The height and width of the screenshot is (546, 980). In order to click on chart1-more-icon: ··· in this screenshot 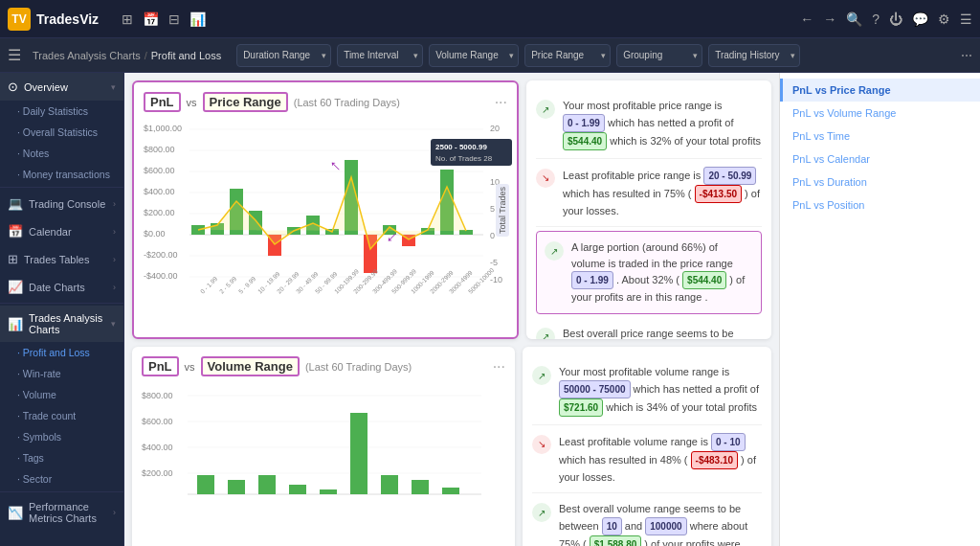, I will do `click(501, 102)`.